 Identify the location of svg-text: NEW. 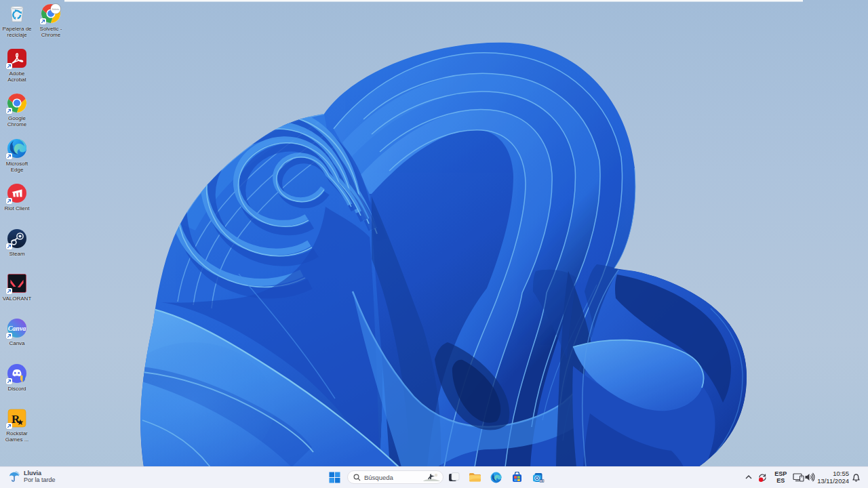
(541, 481).